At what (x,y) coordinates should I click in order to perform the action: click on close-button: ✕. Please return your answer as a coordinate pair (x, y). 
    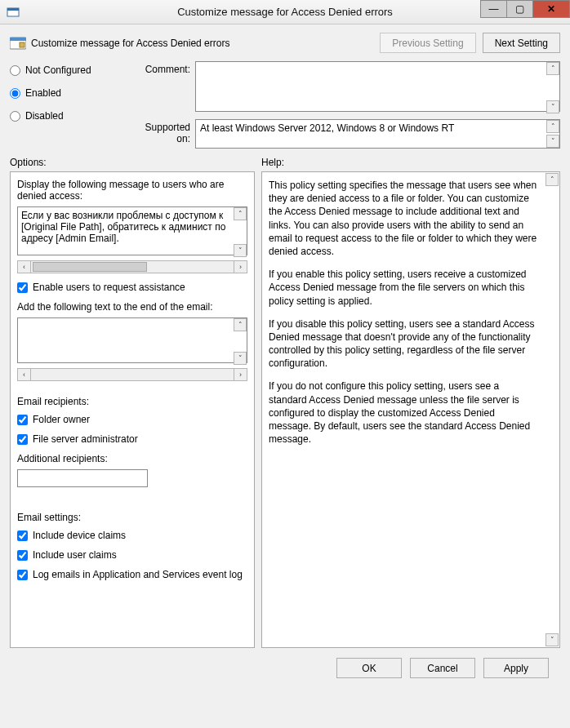
    Looking at the image, I should click on (551, 9).